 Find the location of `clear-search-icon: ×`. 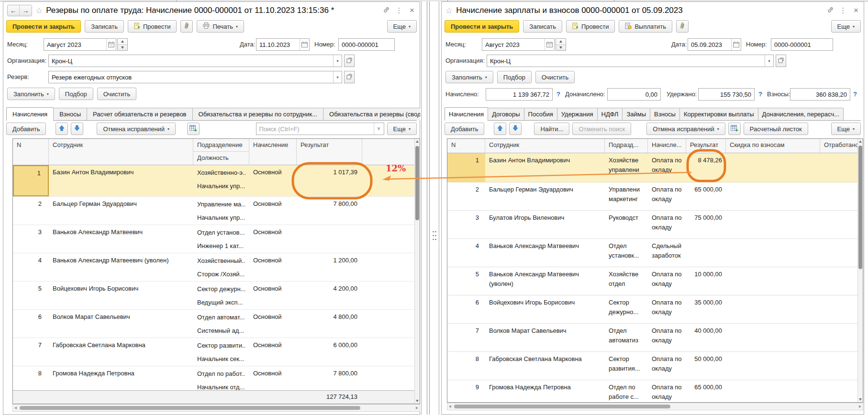

clear-search-icon: × is located at coordinates (379, 129).